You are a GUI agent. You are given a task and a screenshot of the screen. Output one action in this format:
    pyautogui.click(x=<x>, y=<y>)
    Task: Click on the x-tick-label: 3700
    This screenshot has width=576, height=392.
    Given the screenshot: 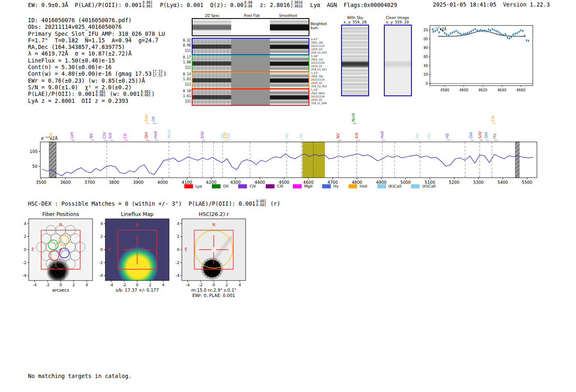 What is the action you would take?
    pyautogui.click(x=90, y=183)
    